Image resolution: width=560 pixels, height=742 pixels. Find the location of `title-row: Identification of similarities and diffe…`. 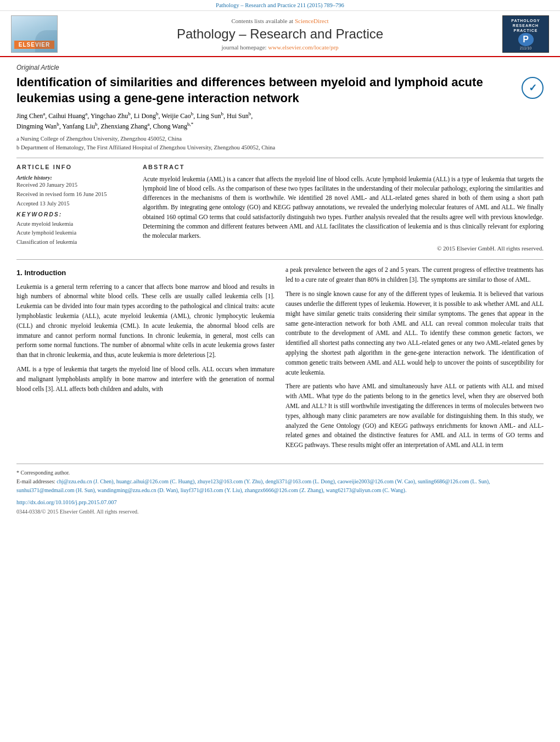

title-row: Identification of similarities and diffe… is located at coordinates (280, 90).